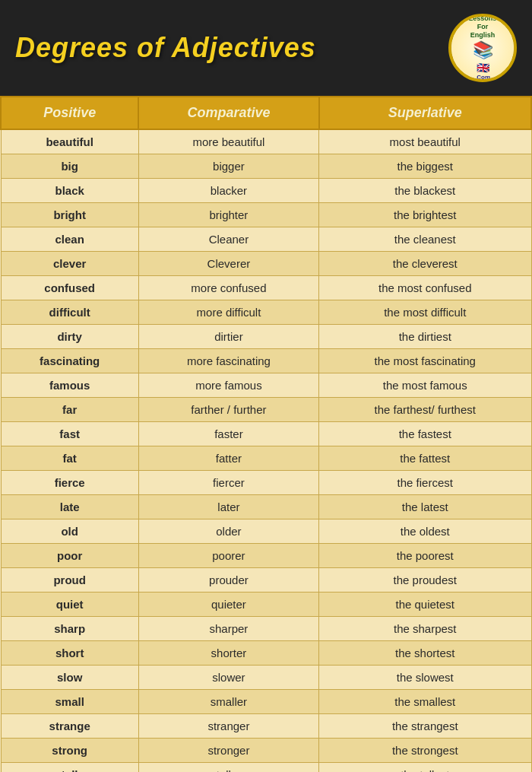 The height and width of the screenshot is (772, 532). I want to click on table-row: quietquieterthe quietest, so click(266, 605).